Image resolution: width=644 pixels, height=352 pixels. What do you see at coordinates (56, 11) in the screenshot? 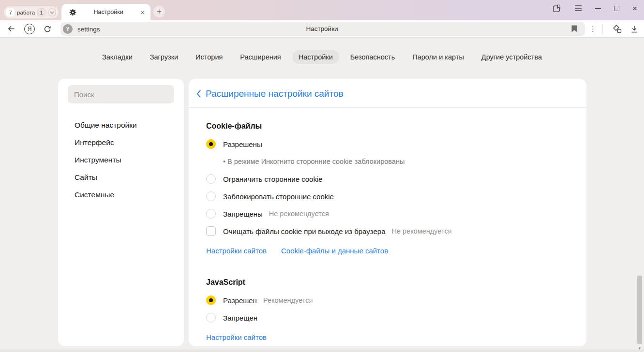
I see `titlebar-divider` at bounding box center [56, 11].